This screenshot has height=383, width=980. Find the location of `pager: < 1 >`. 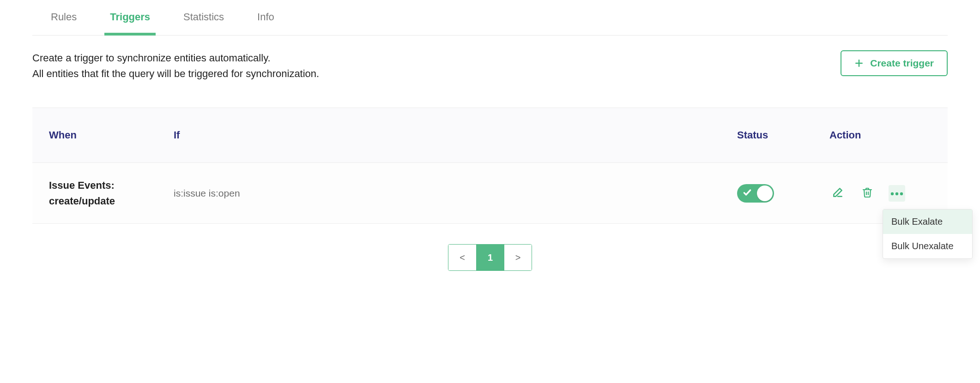

pager: < 1 > is located at coordinates (490, 257).